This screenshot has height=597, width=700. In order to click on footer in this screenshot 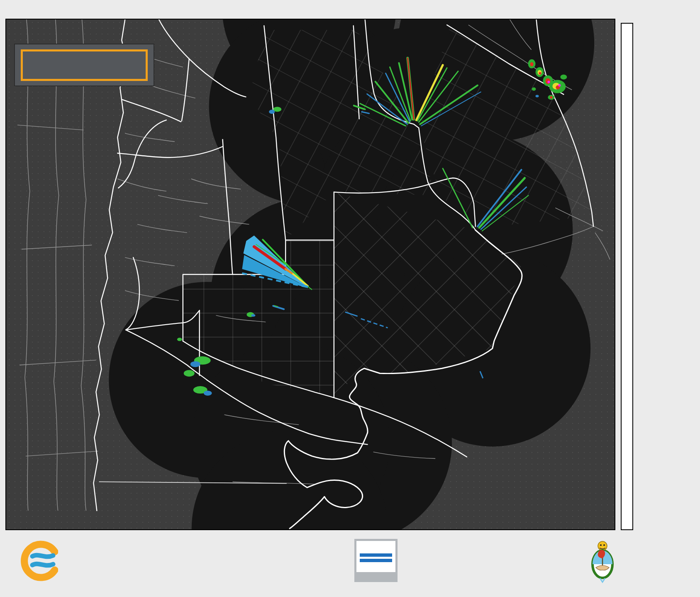, I will do `click(350, 564)`.